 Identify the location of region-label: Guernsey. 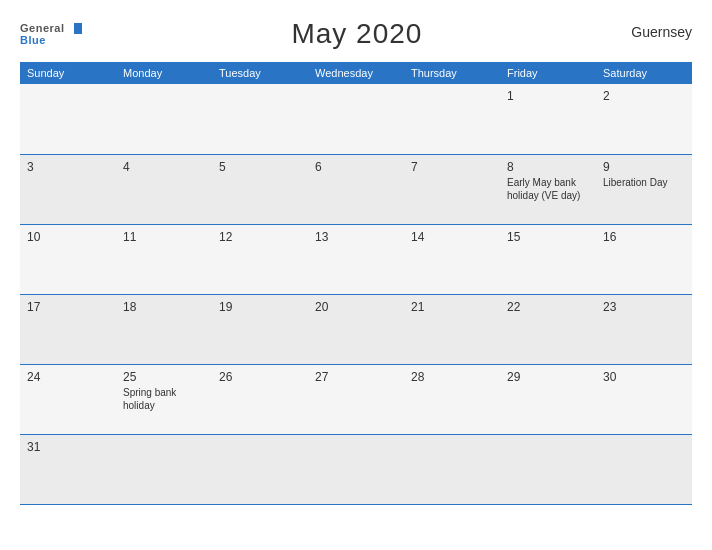
(662, 32).